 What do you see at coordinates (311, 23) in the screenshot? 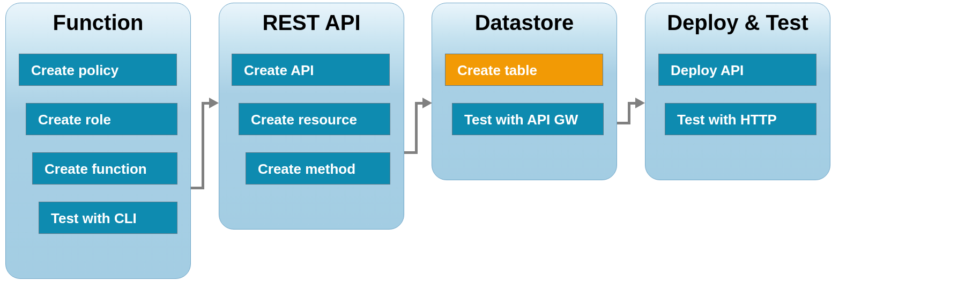
I see `card-title-restapi: REST API` at bounding box center [311, 23].